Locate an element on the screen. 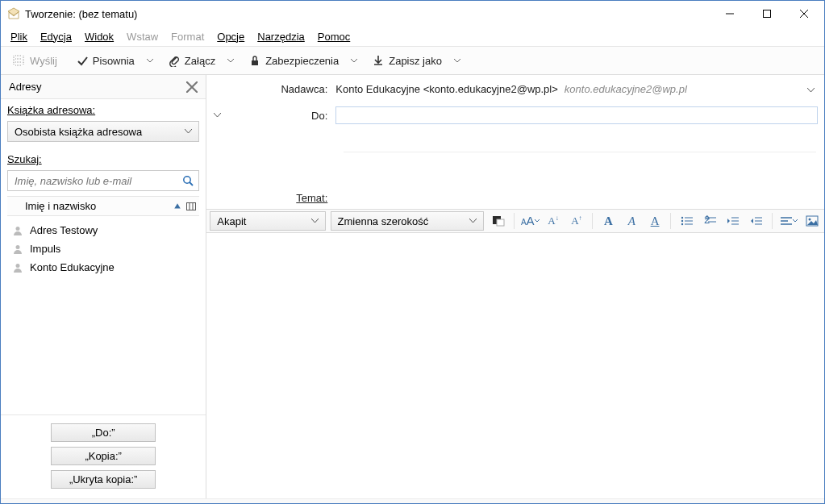 The image size is (825, 504). contacts-list: Adres Testowy Impuls Konto Edukacyjne is located at coordinates (103, 318).